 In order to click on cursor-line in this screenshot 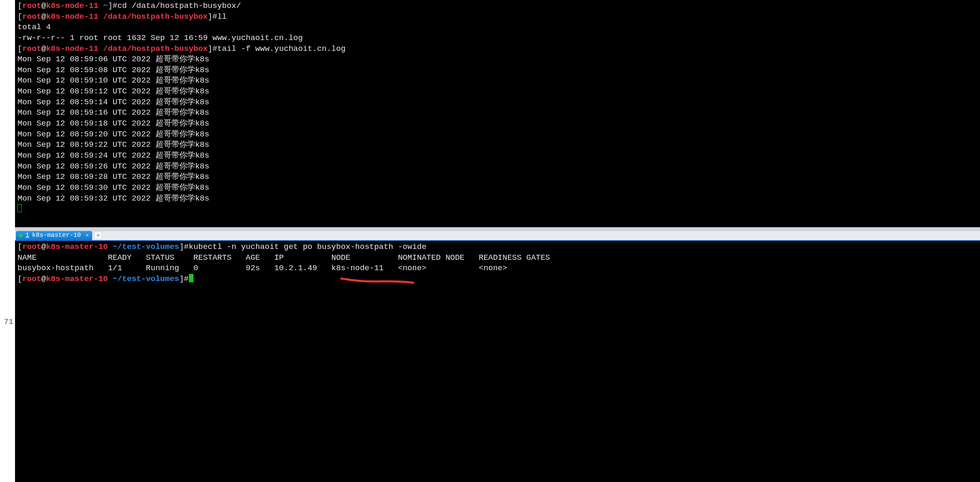, I will do `click(498, 209)`.